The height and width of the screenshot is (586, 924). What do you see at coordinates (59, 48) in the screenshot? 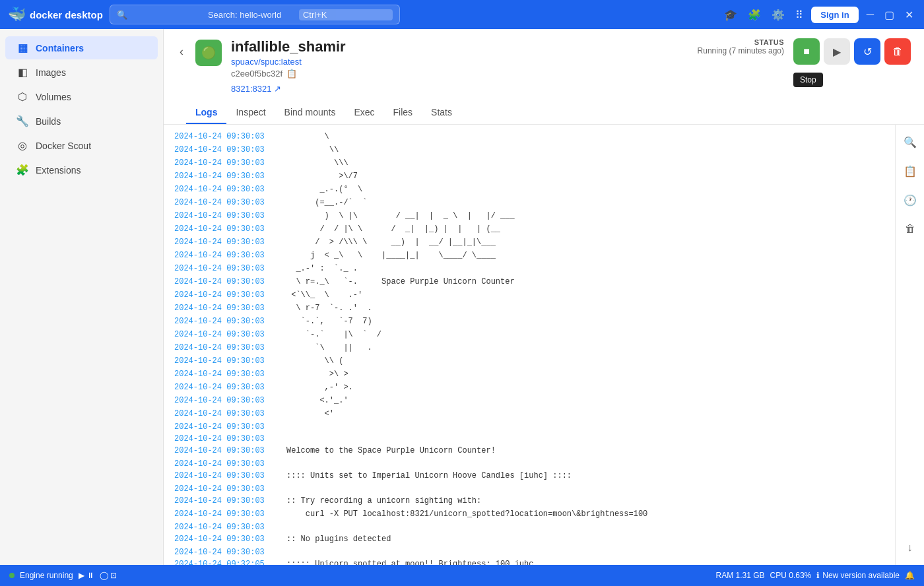
I see `sidebar-item-label: Containers` at bounding box center [59, 48].